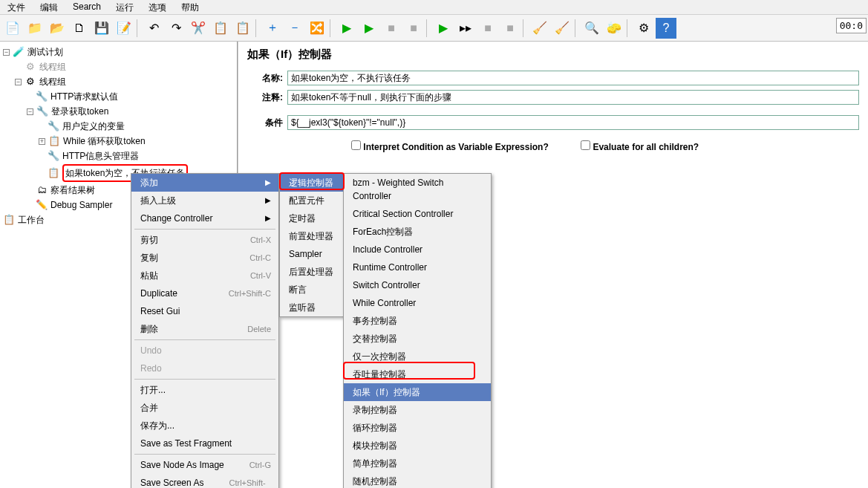 The width and height of the screenshot is (868, 488). Describe the element at coordinates (510, 28) in the screenshot. I see `remote-shutdown-icon: ■` at that location.